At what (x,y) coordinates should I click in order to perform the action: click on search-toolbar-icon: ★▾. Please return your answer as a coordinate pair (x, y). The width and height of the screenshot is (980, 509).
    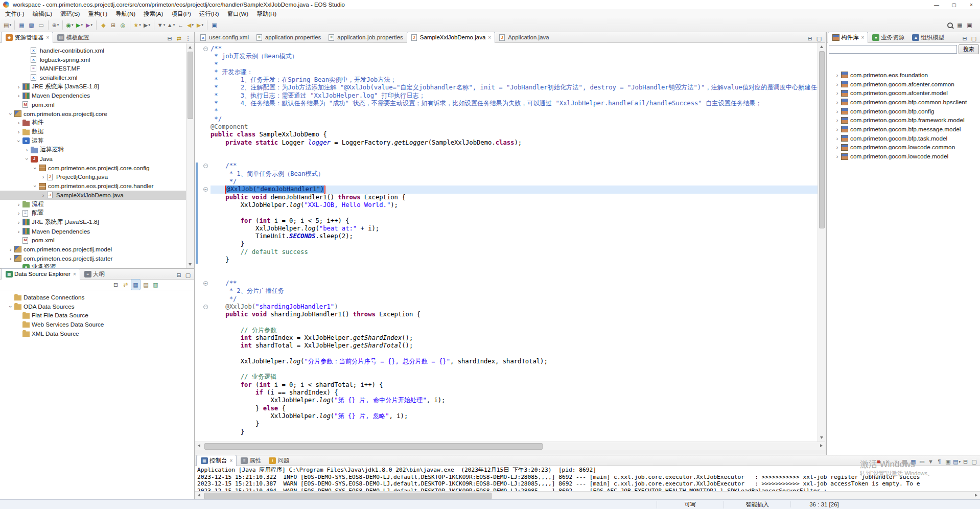
    Looking at the image, I should click on (137, 25).